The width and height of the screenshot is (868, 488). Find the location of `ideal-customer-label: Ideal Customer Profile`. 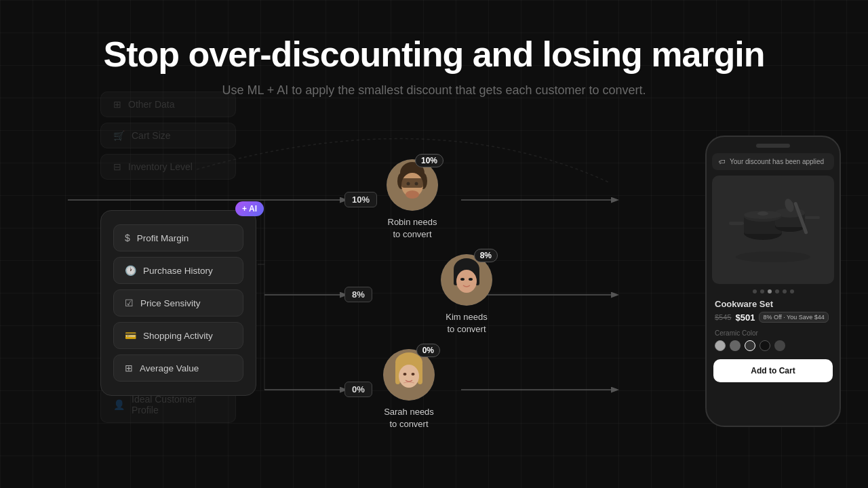

ideal-customer-label: Ideal Customer Profile is located at coordinates (178, 405).